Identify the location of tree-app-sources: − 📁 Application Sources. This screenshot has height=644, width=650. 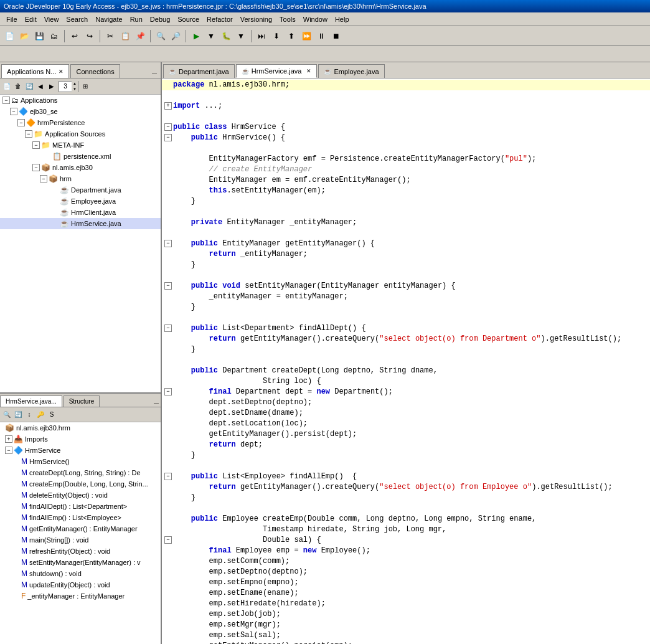
(80, 134).